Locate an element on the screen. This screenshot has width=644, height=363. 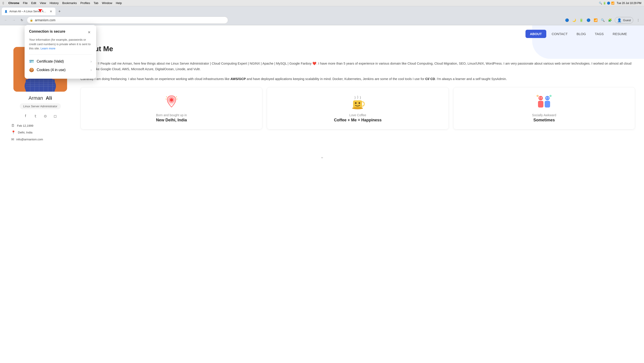
menu-bookmarks: Bookmarks is located at coordinates (70, 3).